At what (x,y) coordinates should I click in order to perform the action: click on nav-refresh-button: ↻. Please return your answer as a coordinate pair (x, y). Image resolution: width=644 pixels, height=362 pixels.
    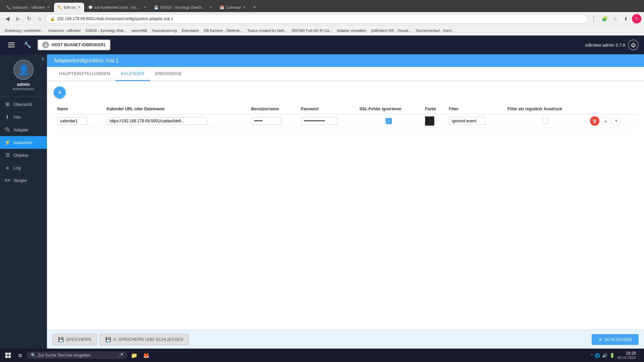
    Looking at the image, I should click on (29, 19).